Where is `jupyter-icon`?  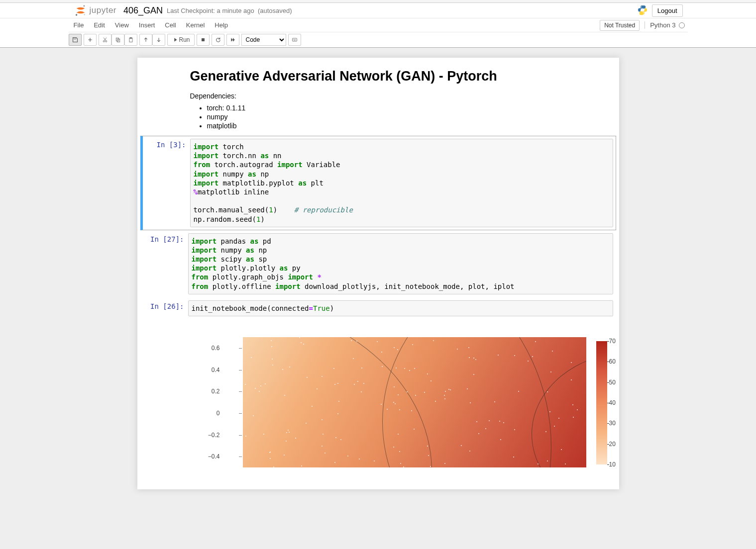
jupyter-icon is located at coordinates (81, 10).